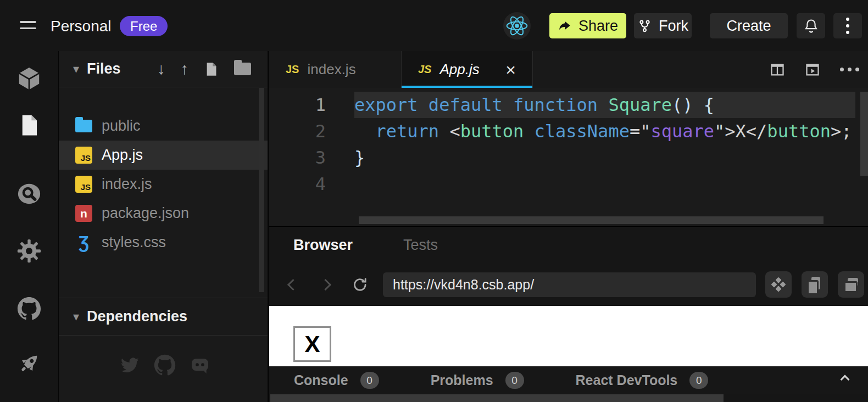  What do you see at coordinates (121, 126) in the screenshot?
I see `file-name: public` at bounding box center [121, 126].